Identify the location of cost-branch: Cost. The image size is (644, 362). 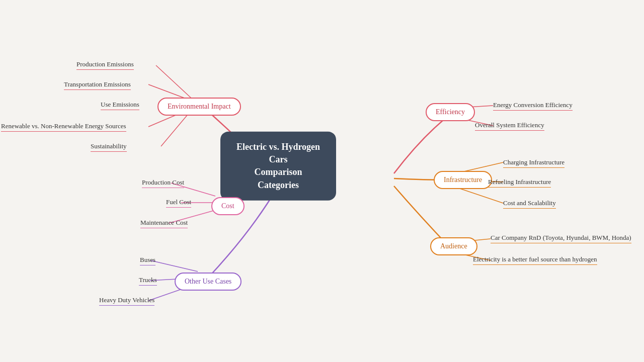
(228, 206).